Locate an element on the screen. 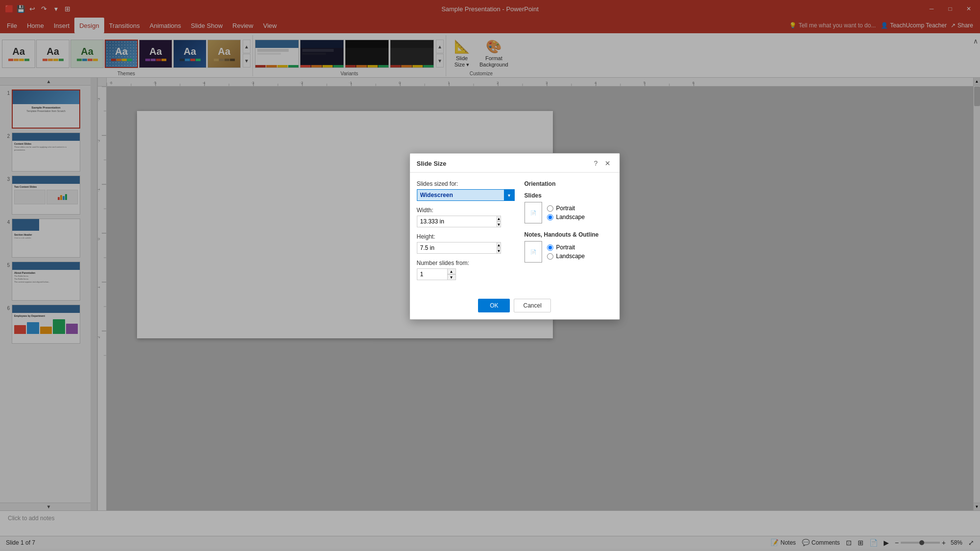 Image resolution: width=980 pixels, height=551 pixels. height-label: Height: is located at coordinates (466, 237).